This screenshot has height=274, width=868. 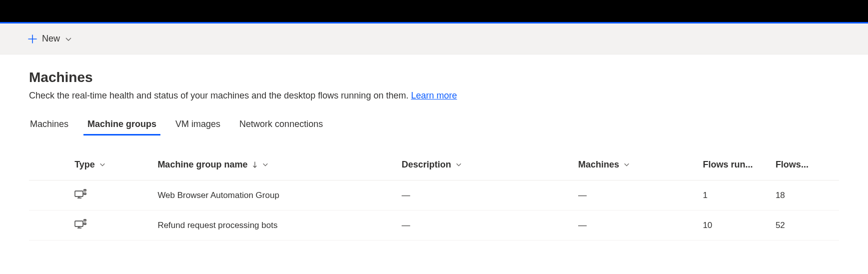 What do you see at coordinates (49, 125) in the screenshot?
I see `tab-machines: Machines` at bounding box center [49, 125].